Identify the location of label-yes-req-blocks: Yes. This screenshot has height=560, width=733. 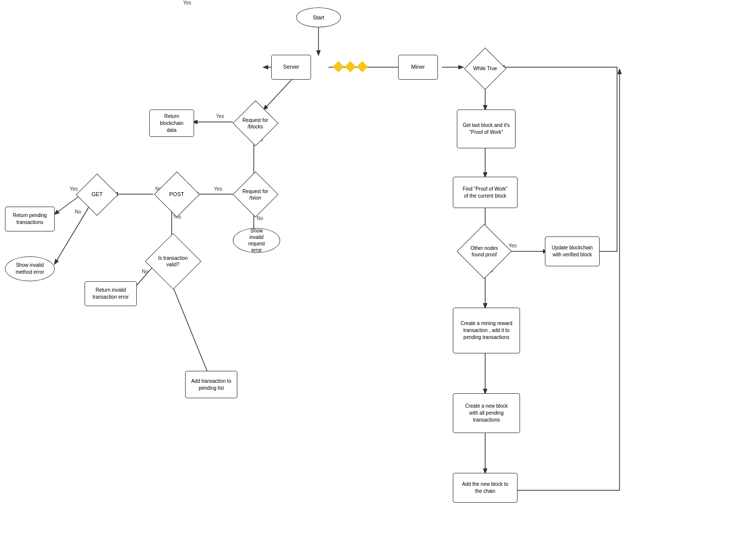
(220, 116).